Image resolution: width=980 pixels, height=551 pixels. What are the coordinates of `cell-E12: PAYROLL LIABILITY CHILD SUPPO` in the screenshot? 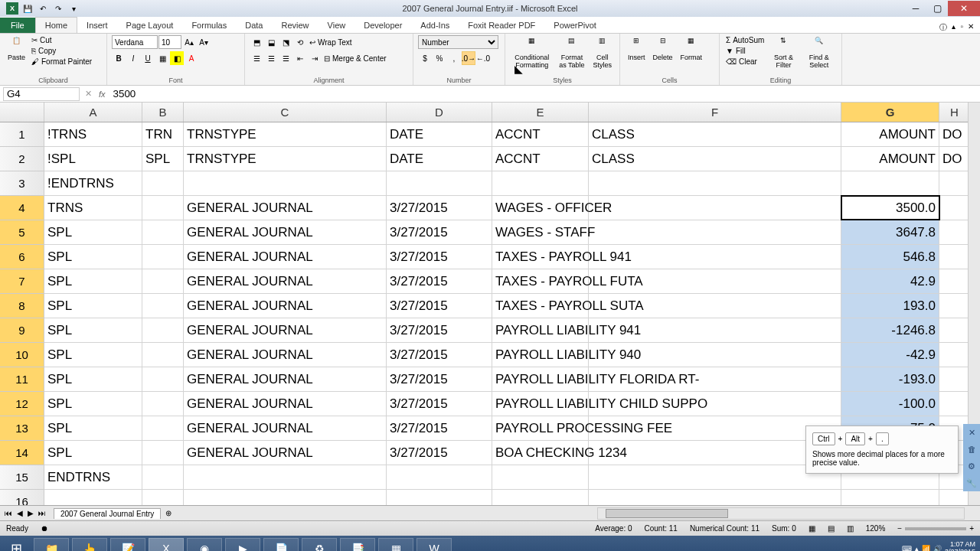 It's located at (541, 404).